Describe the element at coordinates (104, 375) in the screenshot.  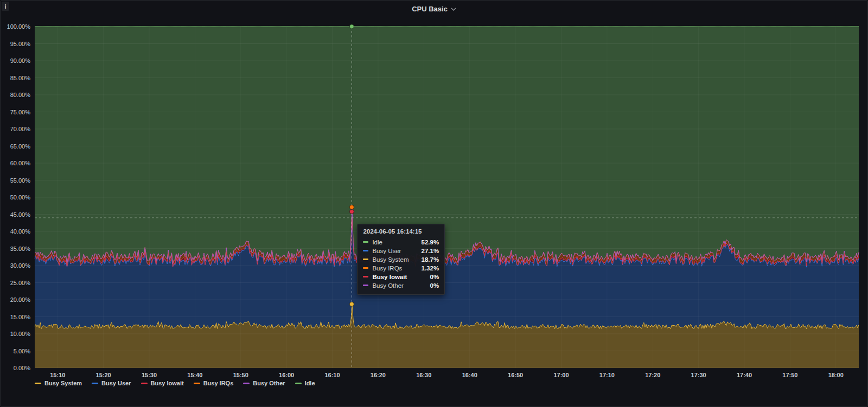
I see `x-axis-label: 15:20` at that location.